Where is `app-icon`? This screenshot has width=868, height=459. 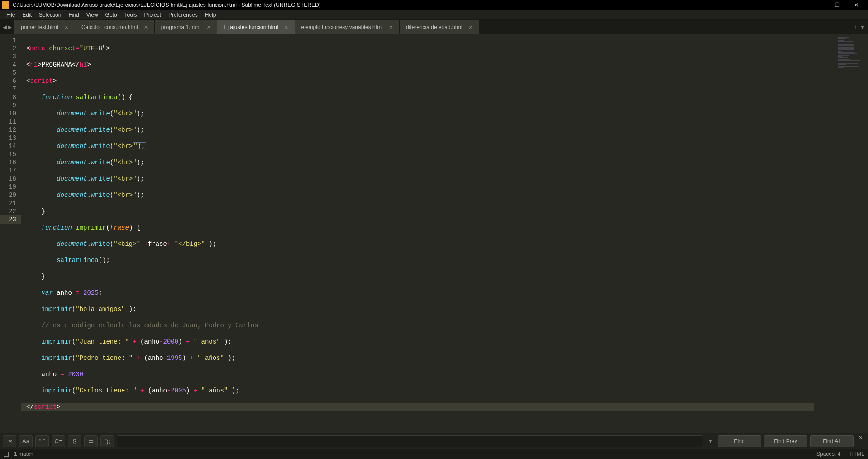
app-icon is located at coordinates (5, 5).